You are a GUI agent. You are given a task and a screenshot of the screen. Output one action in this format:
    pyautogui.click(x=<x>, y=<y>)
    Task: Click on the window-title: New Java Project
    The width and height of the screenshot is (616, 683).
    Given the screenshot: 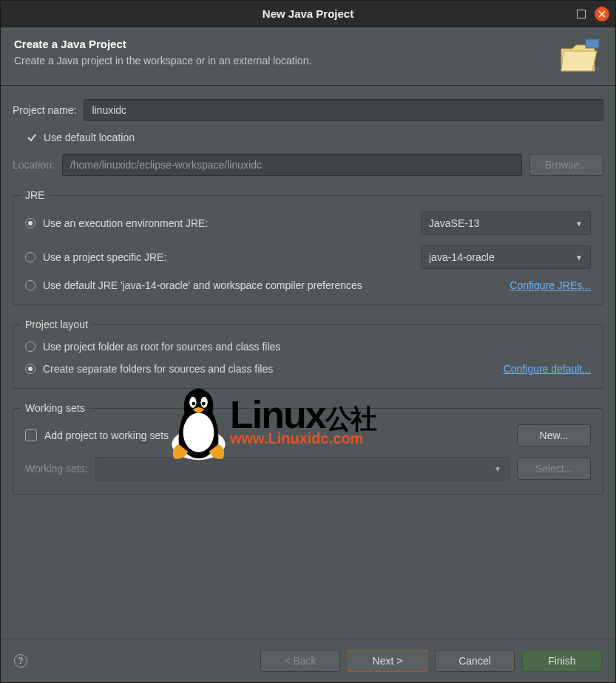 What is the action you would take?
    pyautogui.click(x=308, y=13)
    